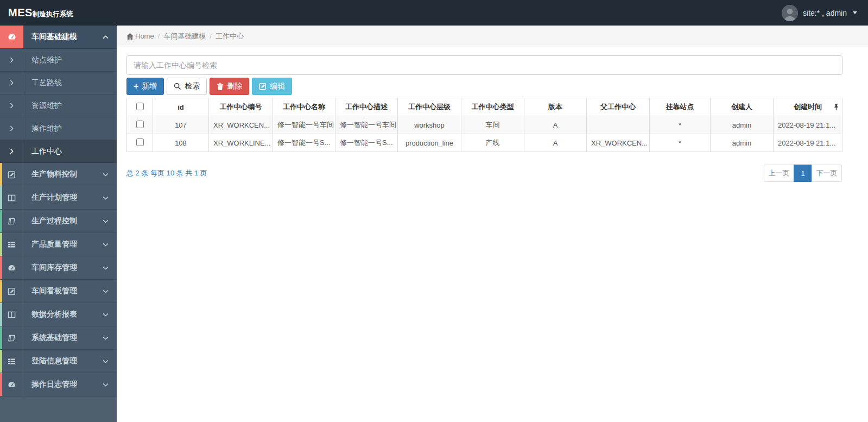 This screenshot has height=422, width=868. Describe the element at coordinates (59, 291) in the screenshot. I see `sidebar-group-workshop-kanban-management: 车间看板管理` at that location.